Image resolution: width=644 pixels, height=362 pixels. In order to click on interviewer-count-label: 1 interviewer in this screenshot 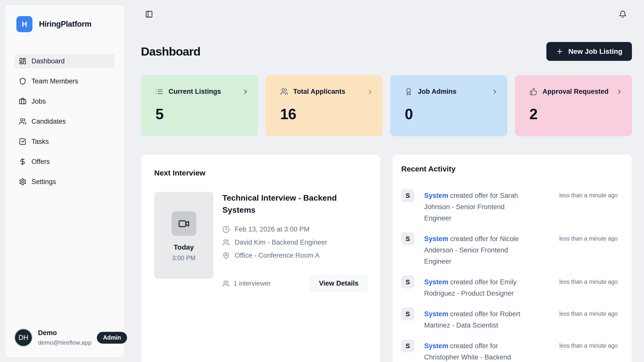, I will do `click(252, 284)`.